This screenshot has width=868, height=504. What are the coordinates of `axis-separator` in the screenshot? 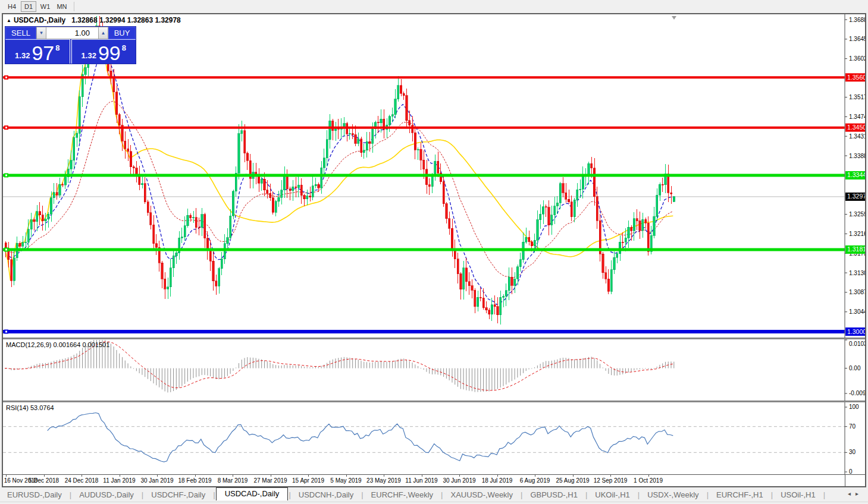 It's located at (845, 481).